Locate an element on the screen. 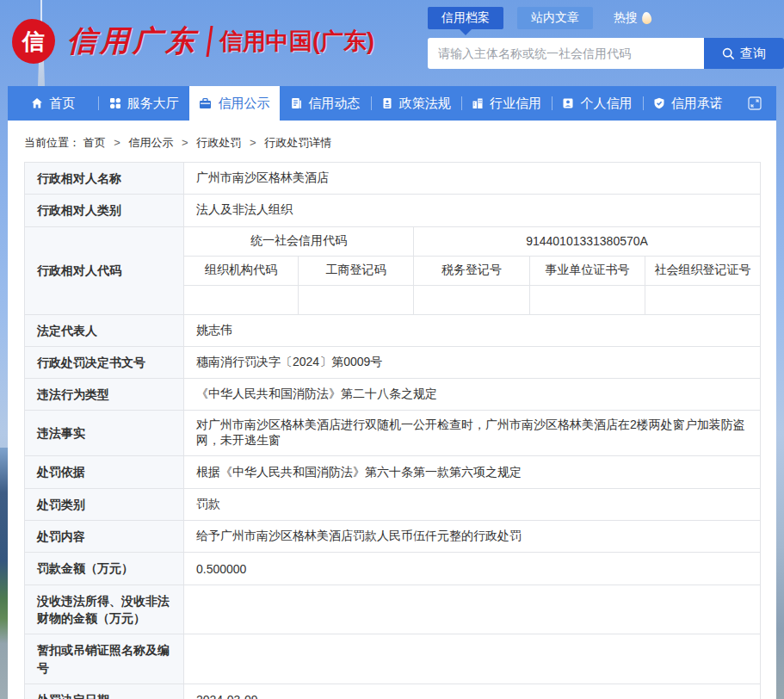  logo-seal-icon: 信 is located at coordinates (34, 41).